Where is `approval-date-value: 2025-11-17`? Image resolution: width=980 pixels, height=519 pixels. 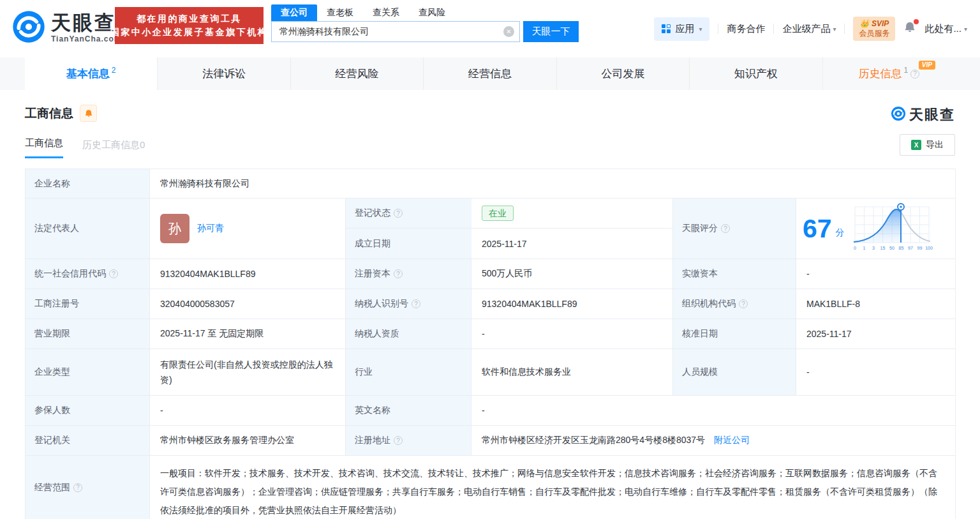 approval-date-value: 2025-11-17 is located at coordinates (876, 335).